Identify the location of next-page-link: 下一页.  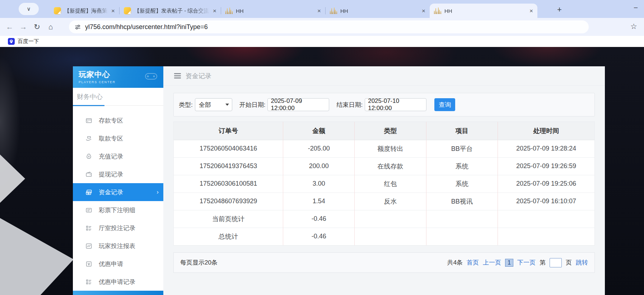
(526, 262).